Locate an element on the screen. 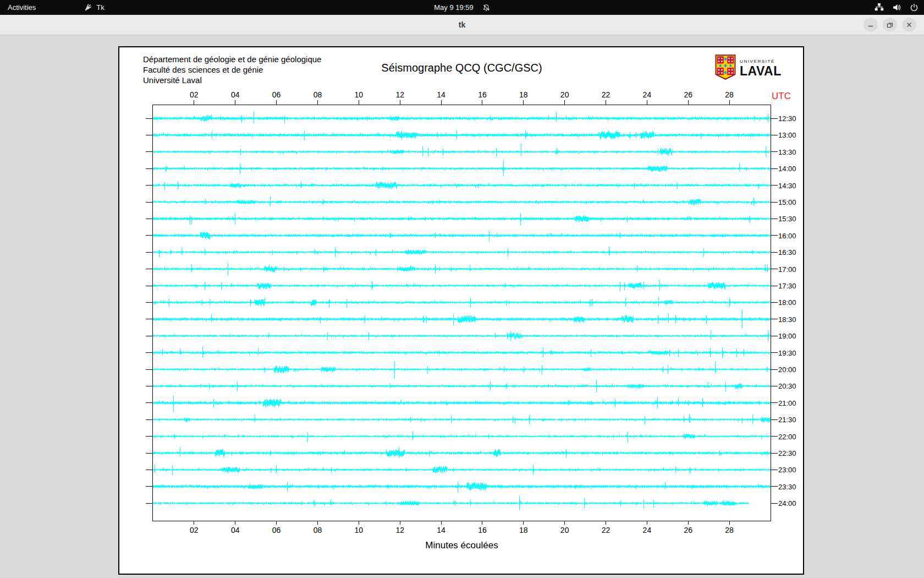  trace-time-label: 13:00 is located at coordinates (788, 135).